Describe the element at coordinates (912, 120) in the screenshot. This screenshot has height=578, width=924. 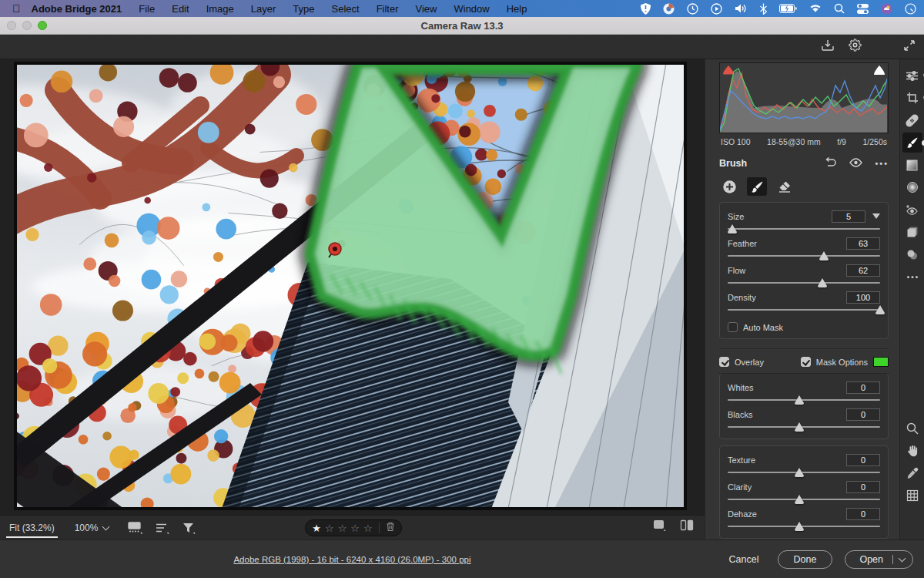
I see `heal-icon` at that location.